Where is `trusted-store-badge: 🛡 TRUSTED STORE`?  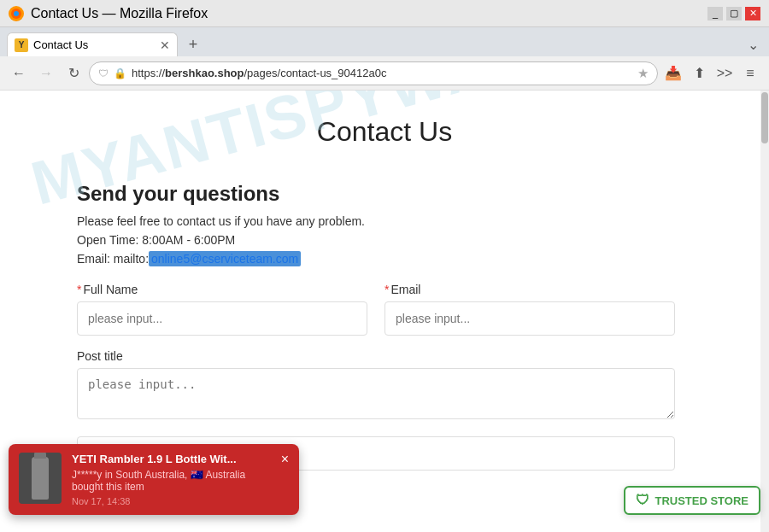
trusted-store-badge: 🛡 TRUSTED STORE is located at coordinates (692, 500).